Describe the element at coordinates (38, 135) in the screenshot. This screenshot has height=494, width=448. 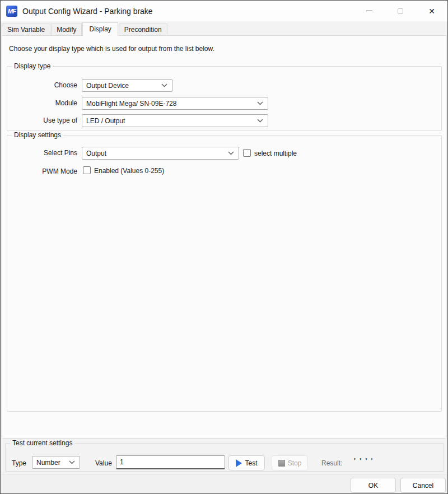
I see `display-settings-legend: Display settings` at that location.